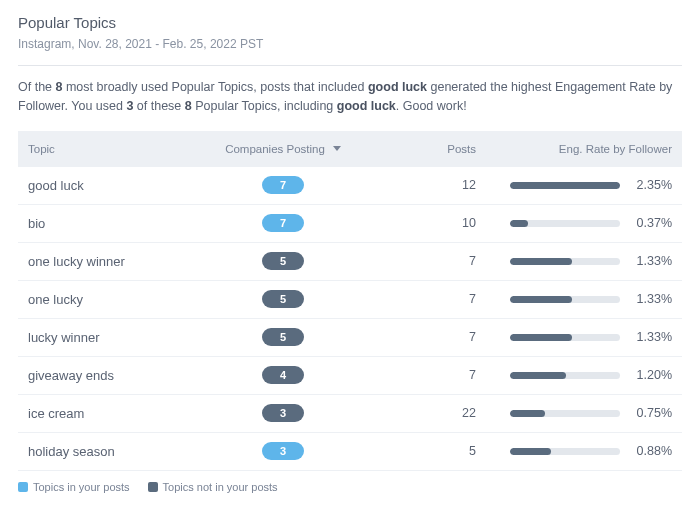 This screenshot has width=700, height=532. What do you see at coordinates (350, 22) in the screenshot?
I see `page-title: Popular Topics` at bounding box center [350, 22].